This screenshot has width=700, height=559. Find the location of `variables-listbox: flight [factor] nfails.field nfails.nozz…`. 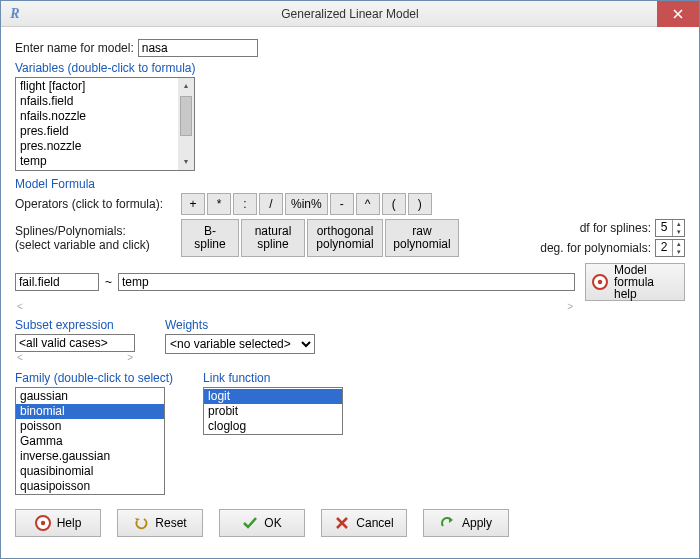

variables-listbox: flight [factor] nfails.field nfails.nozz… is located at coordinates (105, 124).